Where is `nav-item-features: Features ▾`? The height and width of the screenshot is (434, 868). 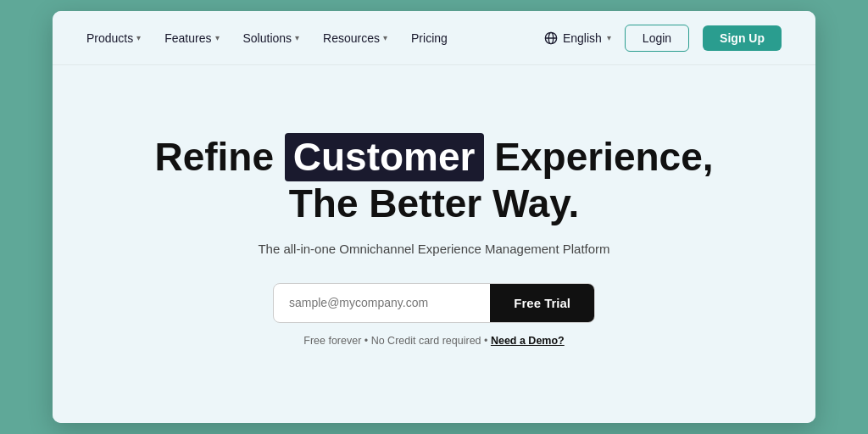 nav-item-features: Features ▾ is located at coordinates (192, 38).